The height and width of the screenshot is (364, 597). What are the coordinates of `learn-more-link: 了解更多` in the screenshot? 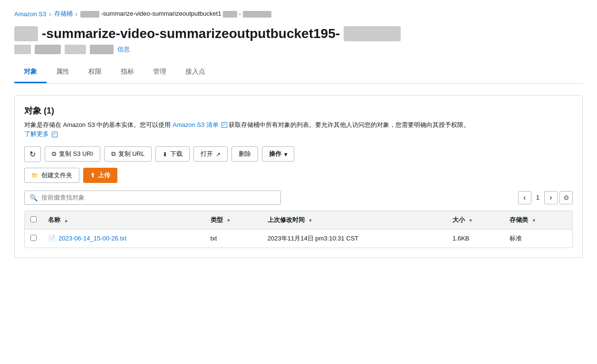 It's located at (37, 134).